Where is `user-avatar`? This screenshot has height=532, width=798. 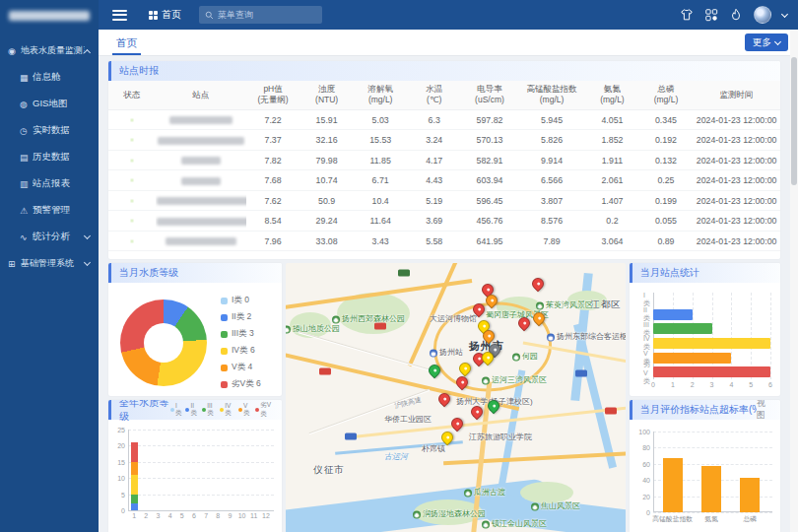 user-avatar is located at coordinates (763, 15).